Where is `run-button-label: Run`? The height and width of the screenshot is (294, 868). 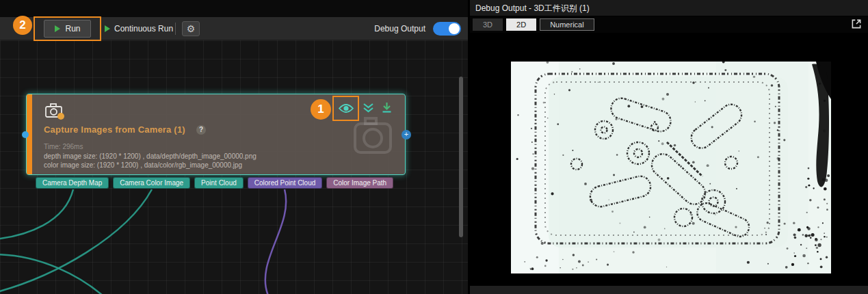
run-button-label: Run is located at coordinates (73, 29).